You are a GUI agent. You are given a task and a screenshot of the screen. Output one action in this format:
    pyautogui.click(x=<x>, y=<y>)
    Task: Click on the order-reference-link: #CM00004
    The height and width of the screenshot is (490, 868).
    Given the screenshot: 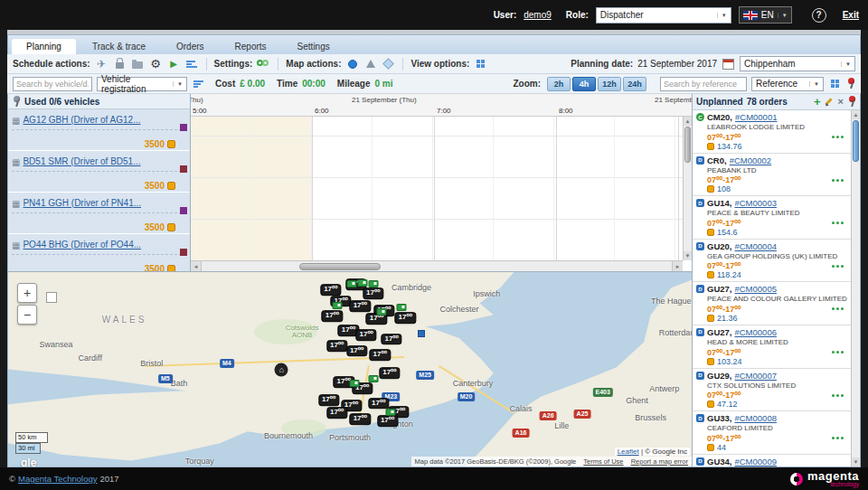 What is the action you would take?
    pyautogui.click(x=755, y=246)
    